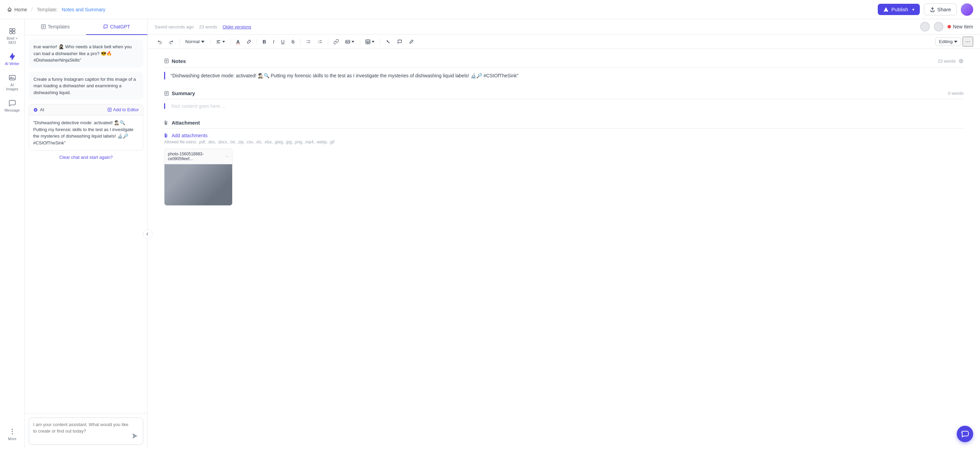 This screenshot has width=980, height=449. Describe the element at coordinates (47, 10) in the screenshot. I see `breadcrumb-prefix: Template:` at that location.